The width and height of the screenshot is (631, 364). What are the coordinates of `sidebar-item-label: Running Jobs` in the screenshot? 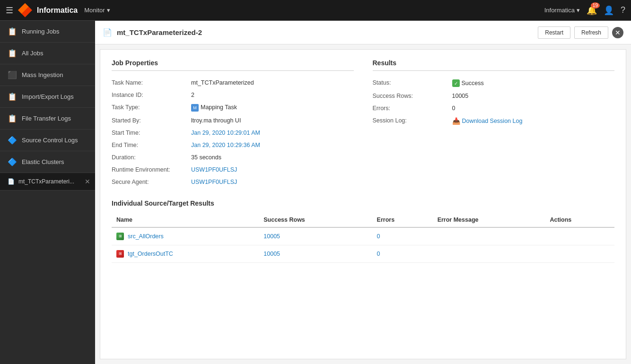 It's located at (41, 31).